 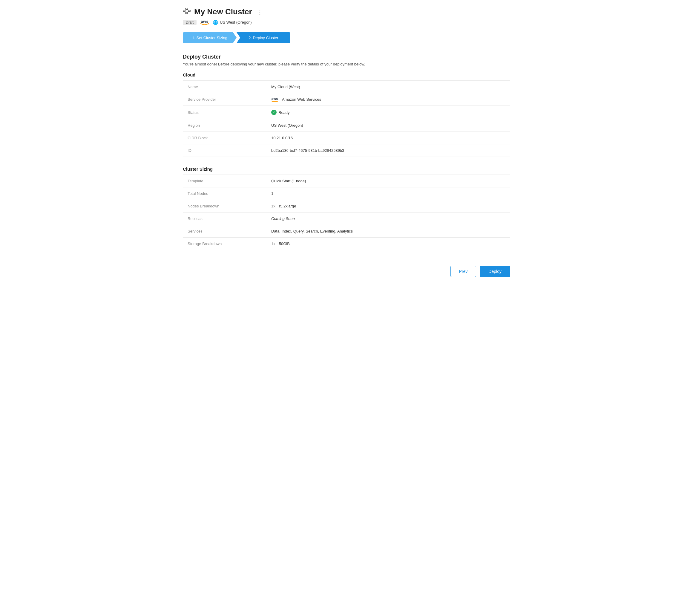 I want to click on cluster-sizing-table: Template Quick Start (1 node) Total Node…, so click(x=346, y=212).